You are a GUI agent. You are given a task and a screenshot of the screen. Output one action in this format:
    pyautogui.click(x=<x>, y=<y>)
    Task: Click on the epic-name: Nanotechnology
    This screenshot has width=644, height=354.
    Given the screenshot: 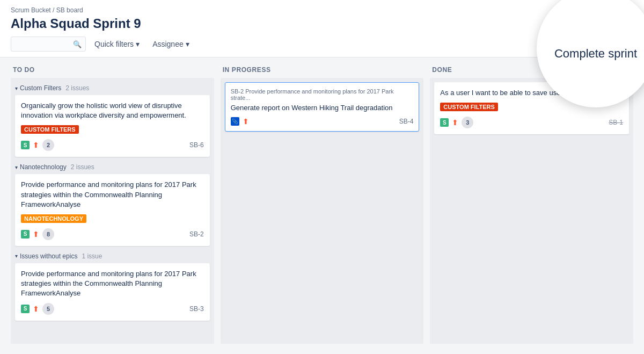 What is the action you would take?
    pyautogui.click(x=43, y=167)
    